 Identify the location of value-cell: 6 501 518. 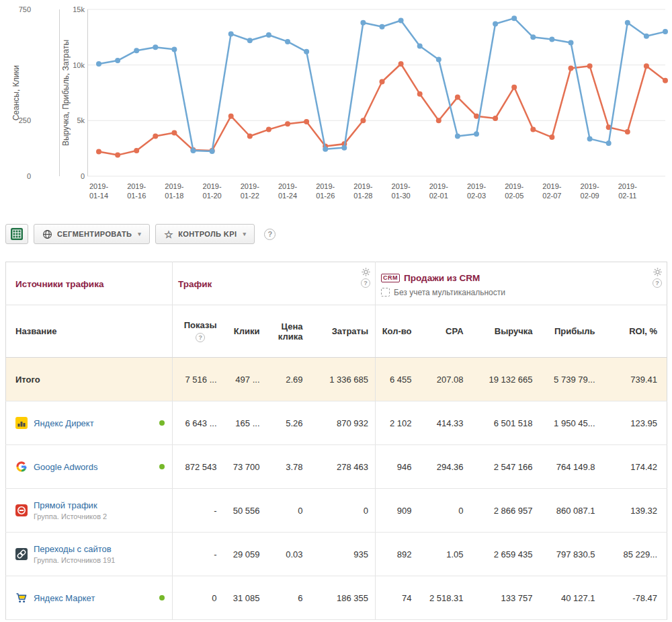
(505, 424).